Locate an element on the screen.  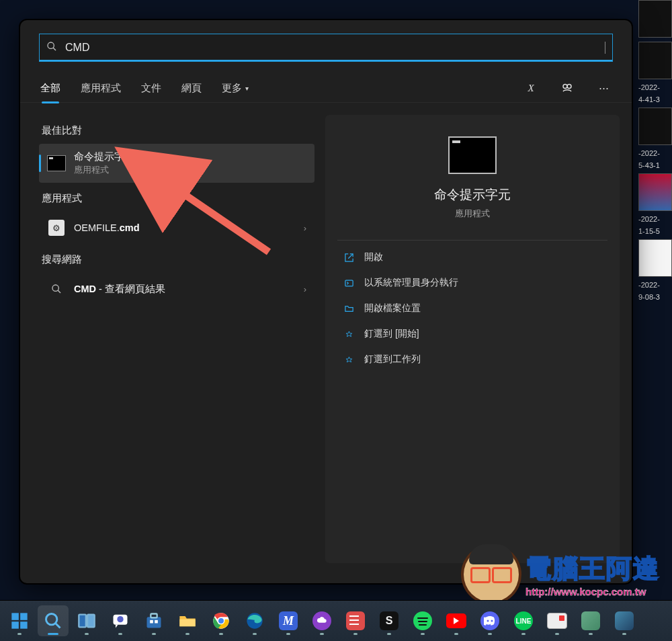
action-label: 以系統管理員身分執行 is located at coordinates (411, 283).